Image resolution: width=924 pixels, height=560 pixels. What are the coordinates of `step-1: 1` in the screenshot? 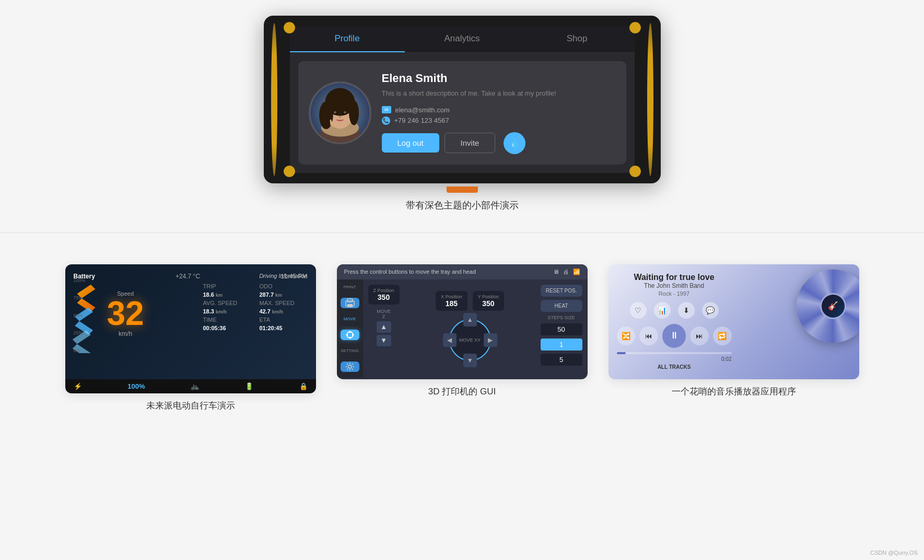 It's located at (562, 345).